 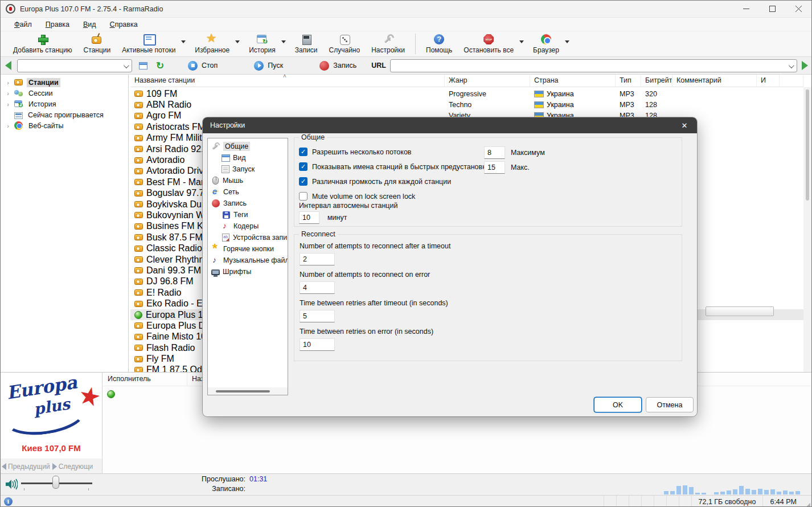 What do you see at coordinates (248, 260) in the screenshot?
I see `settings-tree-item: Музыкальные файл` at bounding box center [248, 260].